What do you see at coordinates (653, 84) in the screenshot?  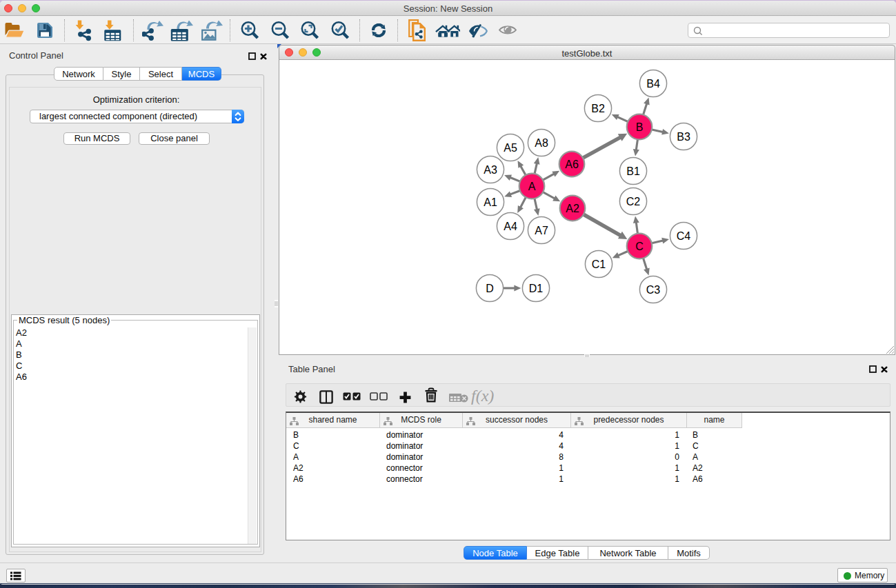 I see `svg-text: B4` at bounding box center [653, 84].